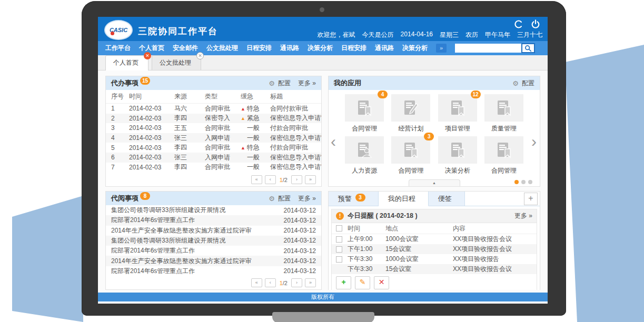 The height and width of the screenshot is (322, 644). I want to click on search-input, so click(488, 48).